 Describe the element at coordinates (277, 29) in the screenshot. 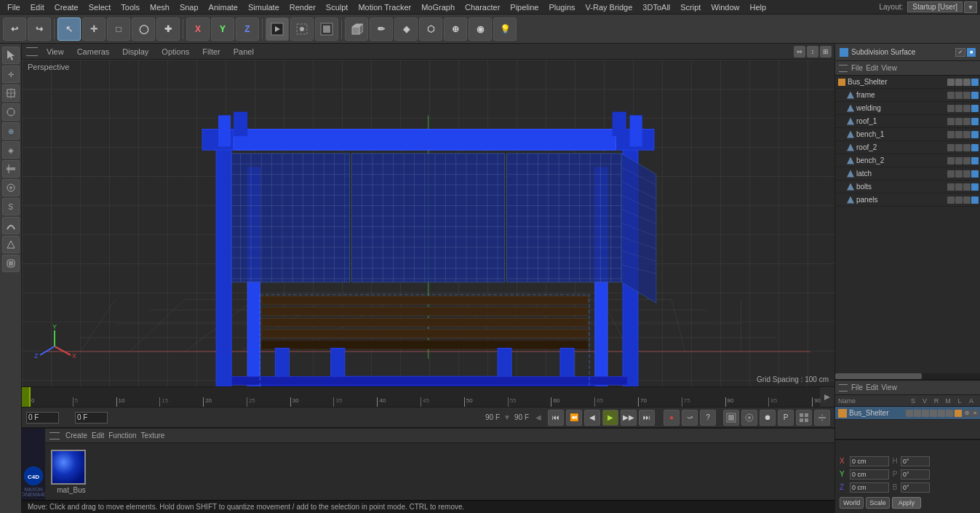

I see `render-view-btn` at that location.